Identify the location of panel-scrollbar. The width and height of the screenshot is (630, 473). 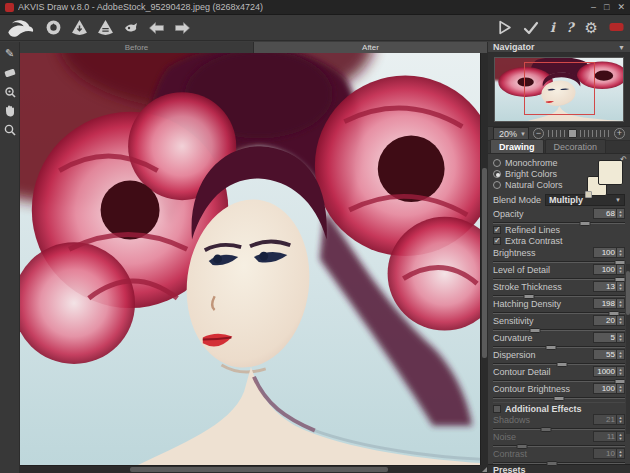
(628, 349).